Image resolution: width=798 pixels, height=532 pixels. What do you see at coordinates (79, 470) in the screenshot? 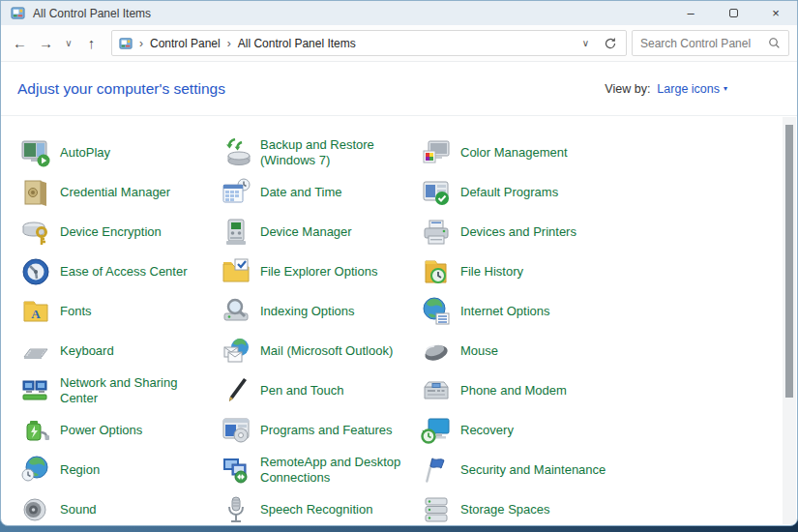
I see `item-label: Region` at bounding box center [79, 470].